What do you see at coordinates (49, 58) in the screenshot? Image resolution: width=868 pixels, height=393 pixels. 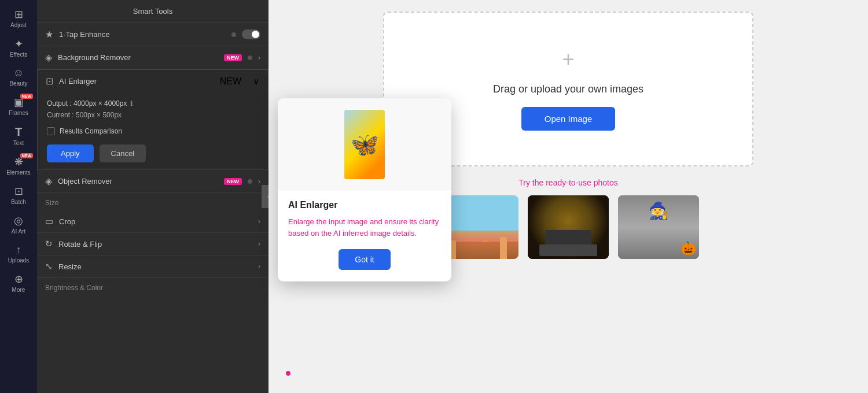 I see `bg-remover-icon: ◈` at bounding box center [49, 58].